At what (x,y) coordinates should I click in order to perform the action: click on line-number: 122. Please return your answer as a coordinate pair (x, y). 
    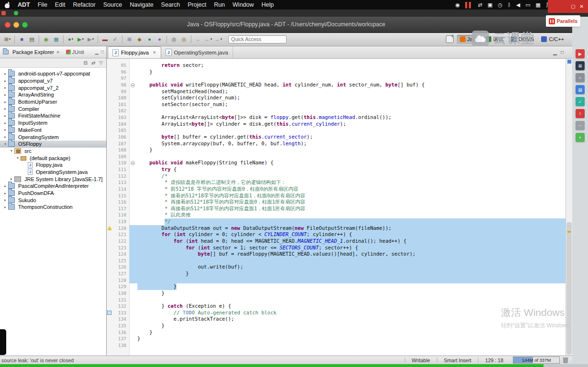
    Looking at the image, I should click on (118, 241).